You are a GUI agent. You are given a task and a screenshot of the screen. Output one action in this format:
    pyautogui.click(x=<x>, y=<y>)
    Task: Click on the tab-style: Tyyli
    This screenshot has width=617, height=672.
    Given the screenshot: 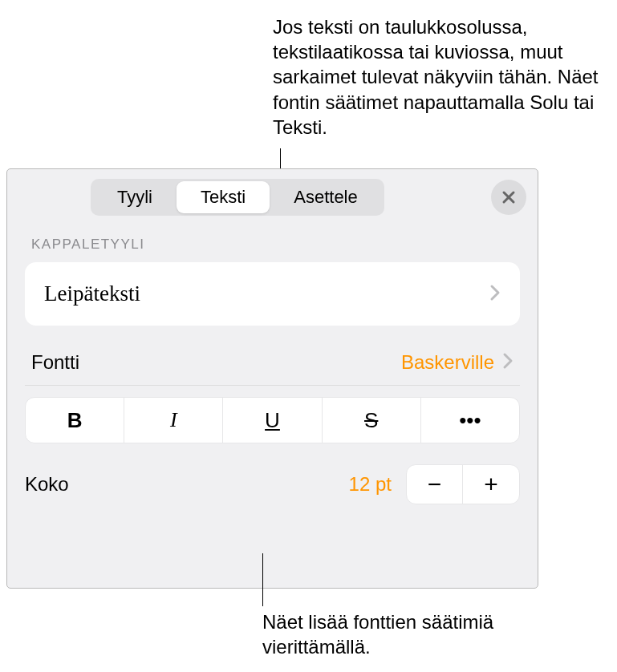 What is the action you would take?
    pyautogui.click(x=135, y=197)
    